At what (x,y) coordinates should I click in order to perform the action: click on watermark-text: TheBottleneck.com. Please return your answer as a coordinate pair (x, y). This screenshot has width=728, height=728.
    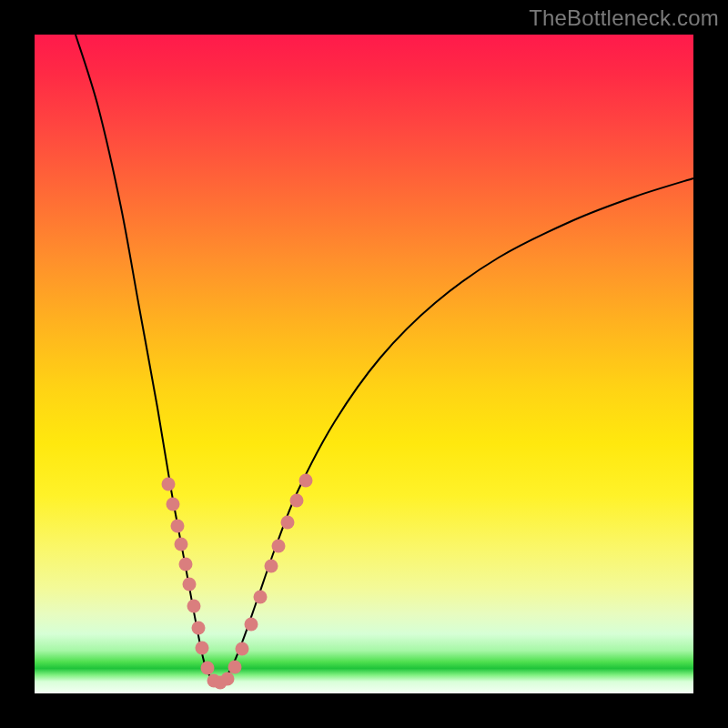
    Looking at the image, I should click on (624, 18).